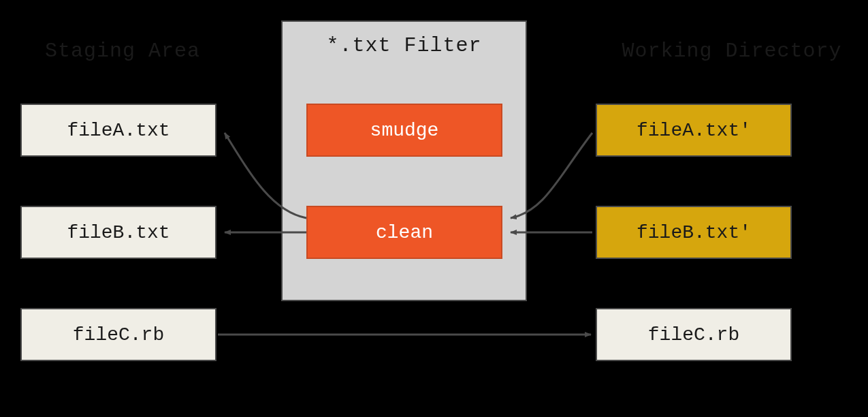 The image size is (868, 417). Describe the element at coordinates (694, 232) in the screenshot. I see `working-file-b: fileB.txt'` at that location.